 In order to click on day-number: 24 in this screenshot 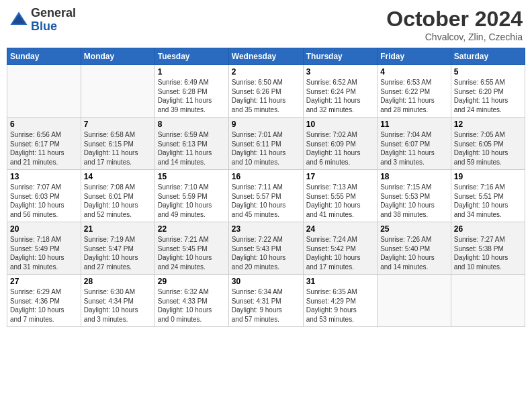, I will do `click(340, 229)`.